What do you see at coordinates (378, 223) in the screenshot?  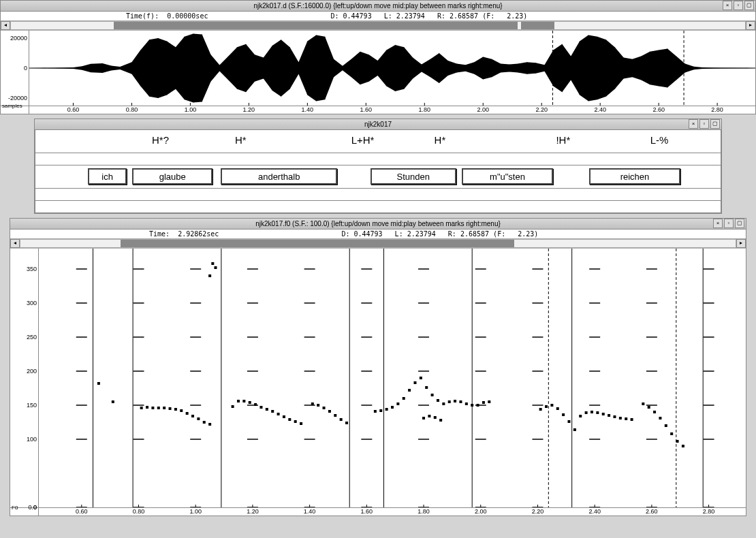 I see `f0-title: njk2k017.f0 (S.F.: 100.0) {left:up/down …` at bounding box center [378, 223].